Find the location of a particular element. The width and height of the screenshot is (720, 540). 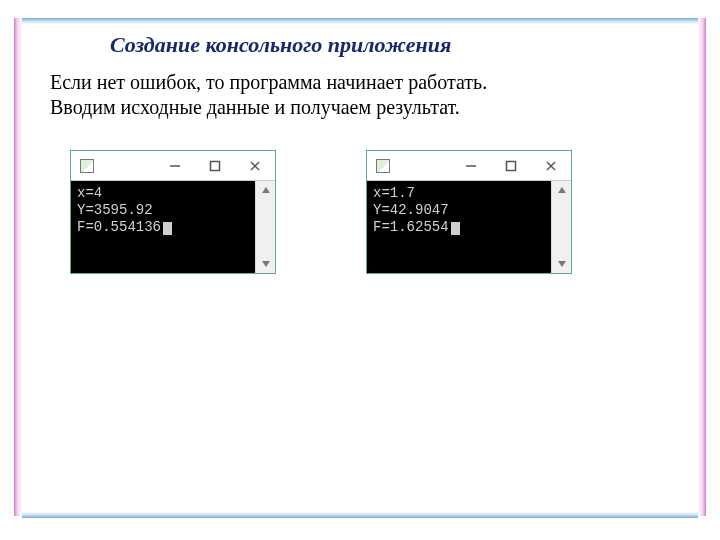

frame-top is located at coordinates (360, 21).